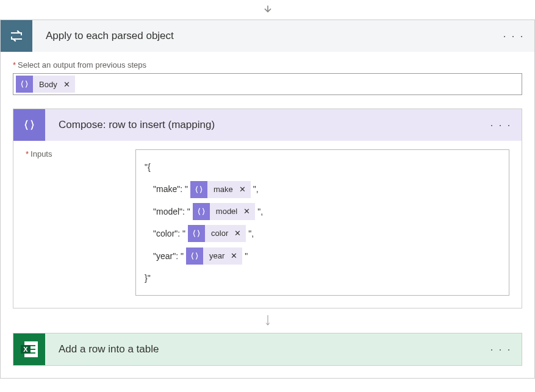 The height and width of the screenshot is (392, 535). Describe the element at coordinates (267, 36) in the screenshot. I see `apply-to-each-header: Apply to each parsed object · · ·` at that location.